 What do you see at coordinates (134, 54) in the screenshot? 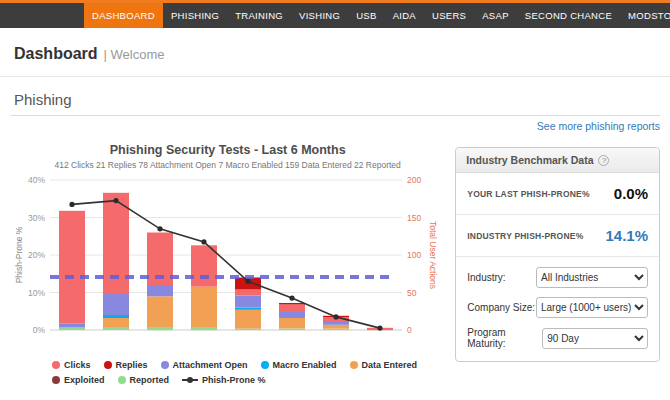
I see `page-subtitle: | Welcome` at bounding box center [134, 54].